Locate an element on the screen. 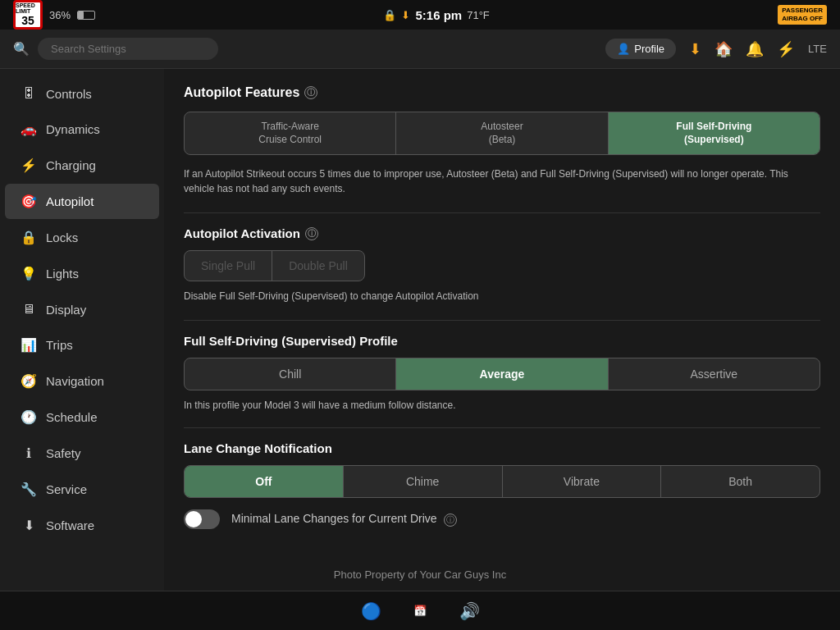 Image resolution: width=840 pixels, height=630 pixels. fsd-profile-tabs: Chill Average Assertive is located at coordinates (502, 374).